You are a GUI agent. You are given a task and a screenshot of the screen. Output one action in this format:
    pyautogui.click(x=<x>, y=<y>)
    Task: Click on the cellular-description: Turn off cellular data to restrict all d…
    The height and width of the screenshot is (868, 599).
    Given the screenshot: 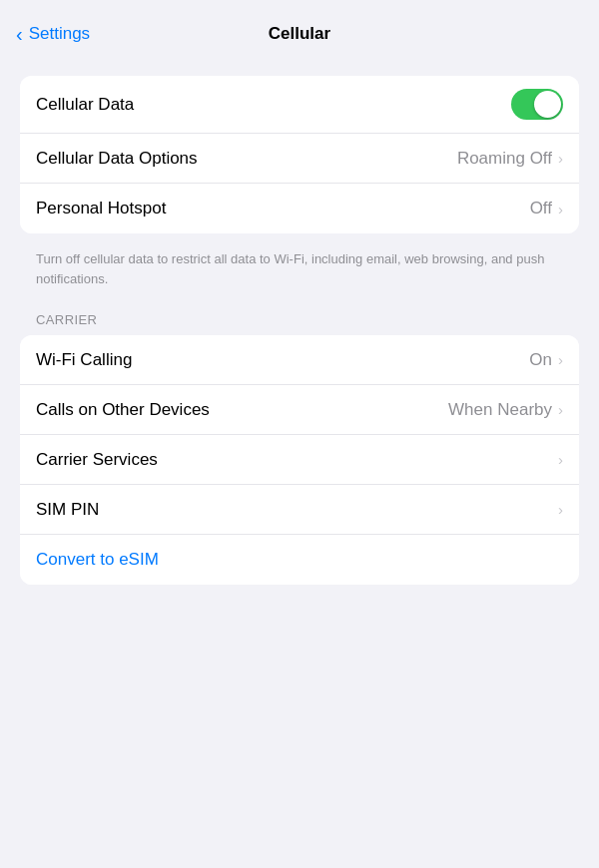 What is the action you would take?
    pyautogui.click(x=300, y=273)
    